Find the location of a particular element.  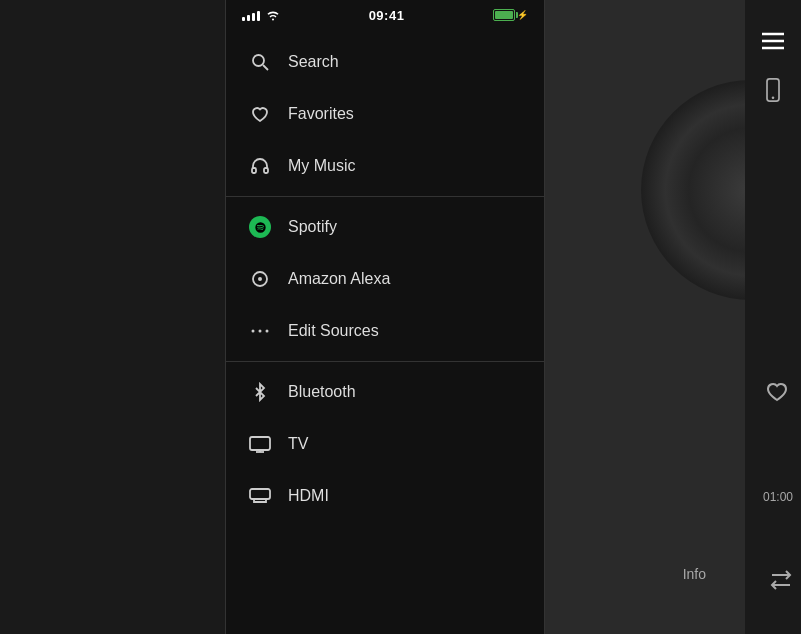

bluetooth-icon is located at coordinates (260, 392).